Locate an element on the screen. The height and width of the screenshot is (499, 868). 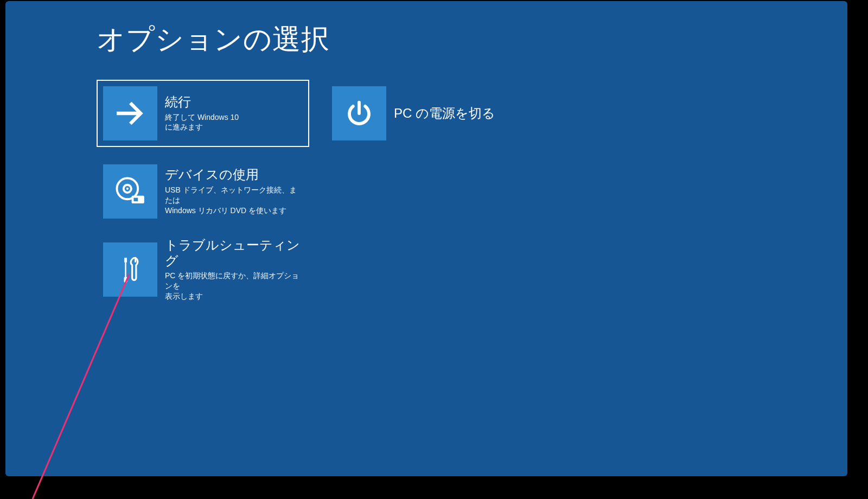
continue-tile: 続行 終了して Windows 10 に進みます is located at coordinates (203, 113).